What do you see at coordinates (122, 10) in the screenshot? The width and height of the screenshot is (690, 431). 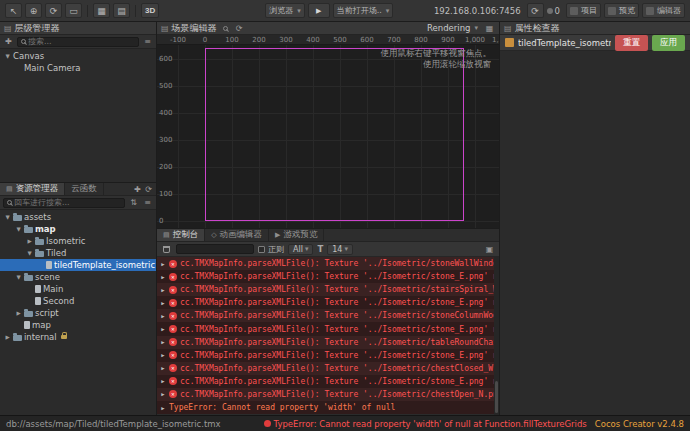 I see `coordinate-toggle-icon: ▤` at bounding box center [122, 10].